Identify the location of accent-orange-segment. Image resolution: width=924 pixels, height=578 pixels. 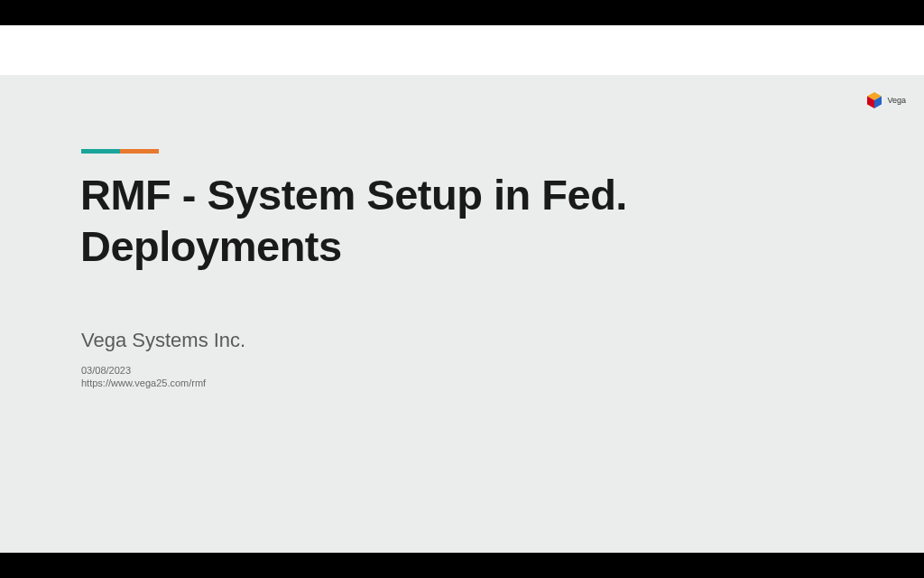
(139, 152).